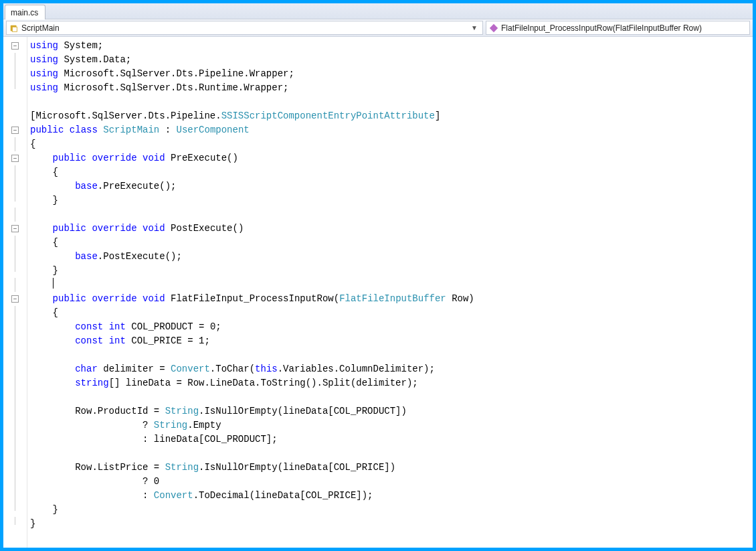 The image size is (756, 551). I want to click on code-line: [Microsoft.SqlServer.Dts.Pipeline.SSISSc…, so click(391, 116).